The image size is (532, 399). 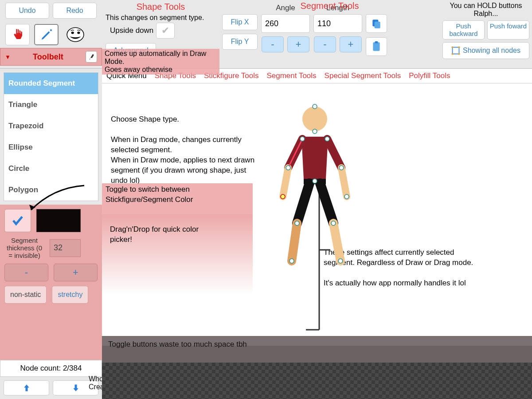 I want to click on annot-draw-mode: Comes up automatically in Draw Mode. Goe…, so click(x=160, y=62).